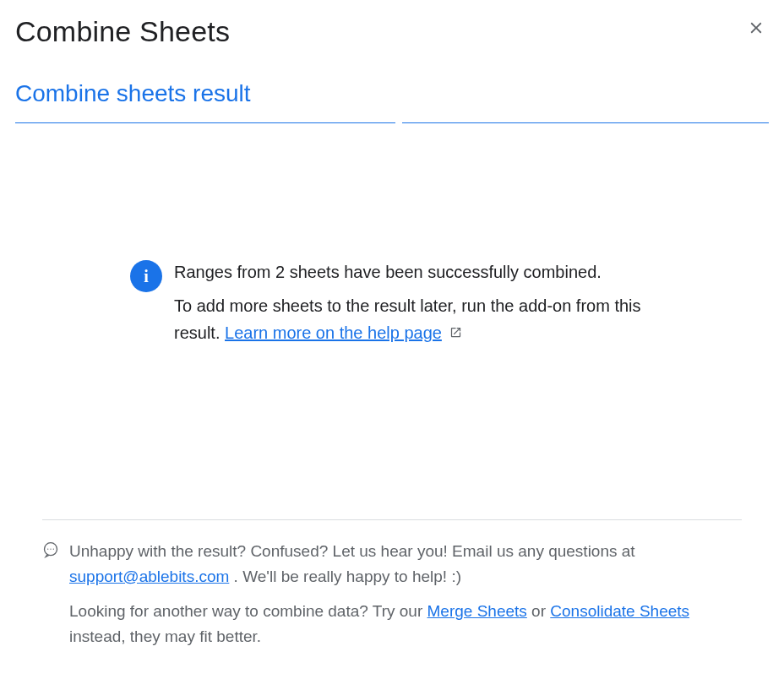  What do you see at coordinates (392, 123) in the screenshot?
I see `tab-underline` at bounding box center [392, 123].